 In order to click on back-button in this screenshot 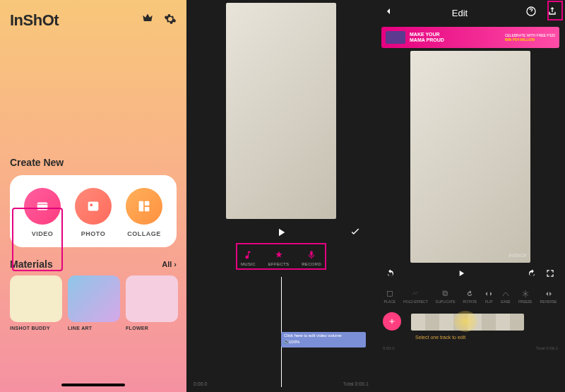, I will do `click(388, 13)`.